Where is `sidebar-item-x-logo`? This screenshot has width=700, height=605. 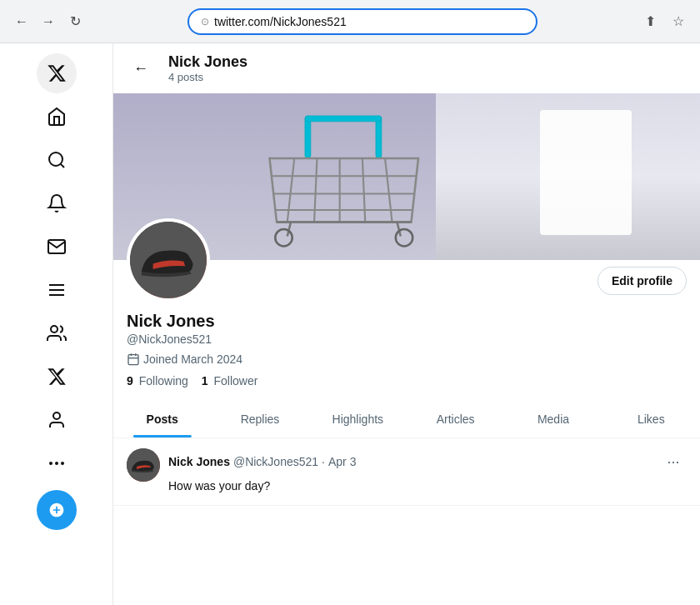 sidebar-item-x-logo is located at coordinates (57, 73).